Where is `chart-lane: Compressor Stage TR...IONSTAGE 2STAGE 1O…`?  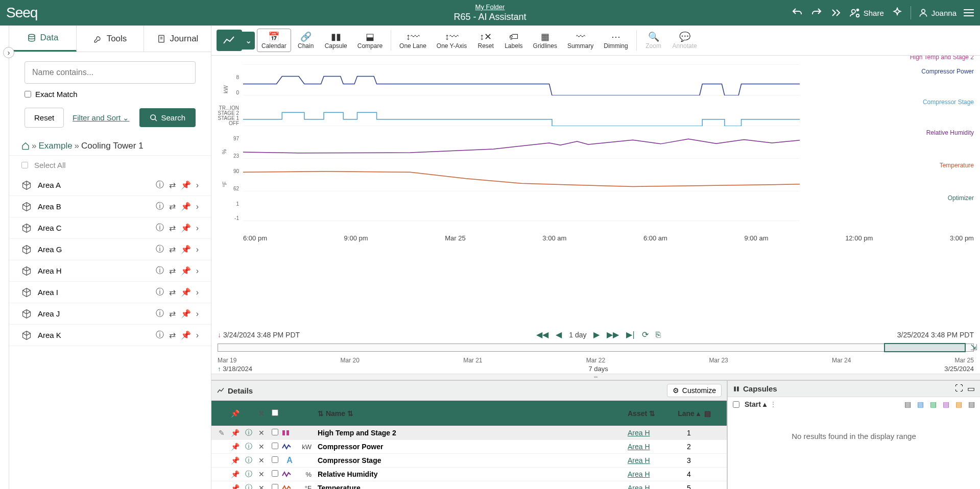 chart-lane: Compressor Stage TR...IONSTAGE 2STAGE 1O… is located at coordinates (595, 120).